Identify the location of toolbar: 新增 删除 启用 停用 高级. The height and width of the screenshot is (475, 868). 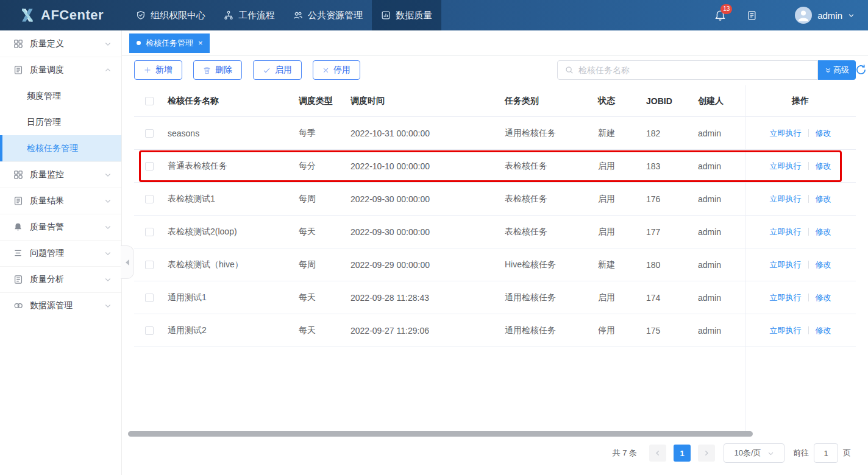
(495, 70).